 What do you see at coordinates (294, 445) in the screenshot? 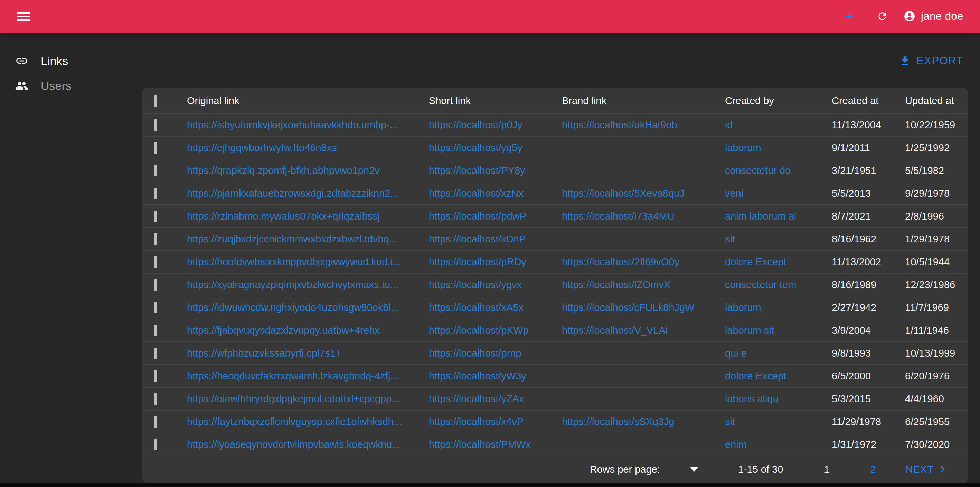
I see `original-link: https://iyoaseqynovdortviimpvbawis.koeqw…` at bounding box center [294, 445].